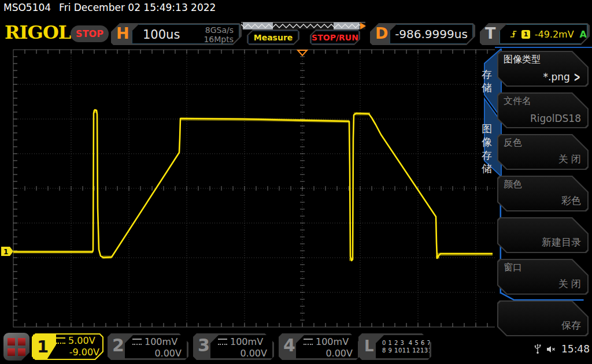 Image resolution: width=592 pixels, height=364 pixels. I want to click on menu-item-invert: 反色 关 闭, so click(543, 152).